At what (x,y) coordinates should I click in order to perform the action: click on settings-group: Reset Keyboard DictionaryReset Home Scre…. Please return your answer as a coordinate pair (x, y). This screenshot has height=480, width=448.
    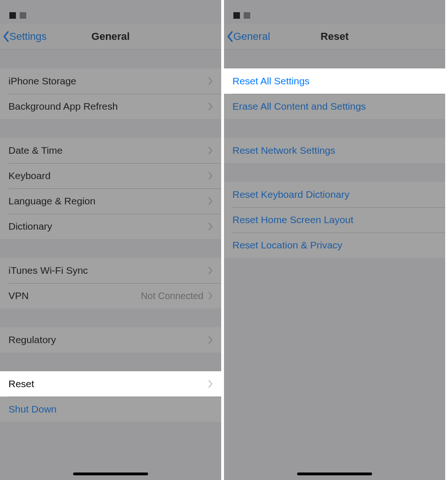
    Looking at the image, I should click on (335, 220).